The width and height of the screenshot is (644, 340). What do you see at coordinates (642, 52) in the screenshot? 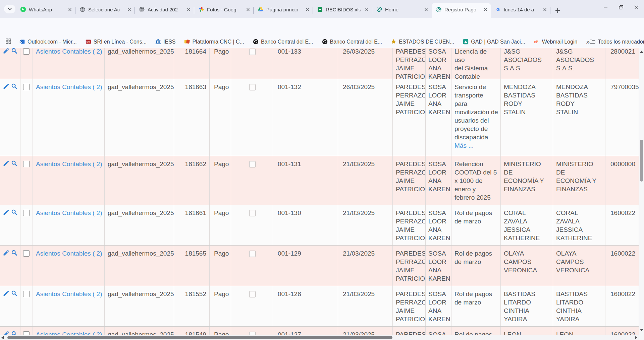
I see `scroll-up-icon` at bounding box center [642, 52].